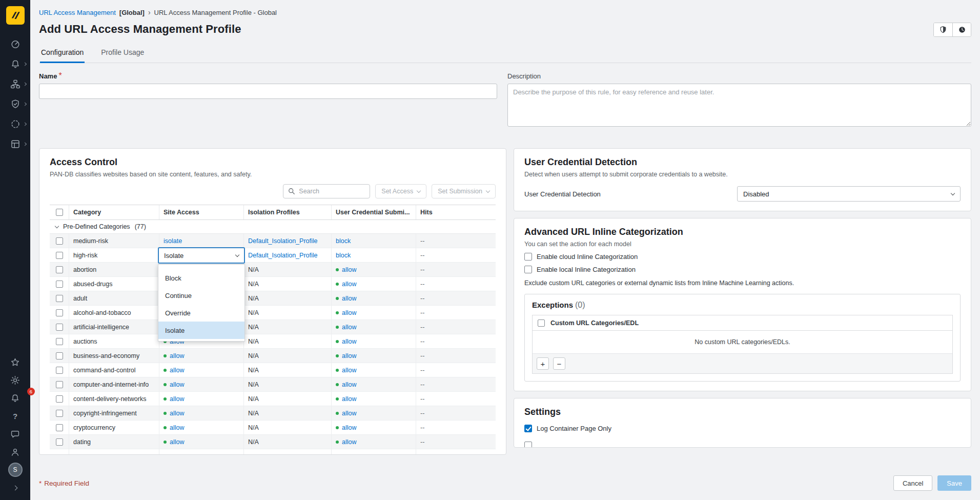  I want to click on sidebar-item-security-services, so click(15, 104).